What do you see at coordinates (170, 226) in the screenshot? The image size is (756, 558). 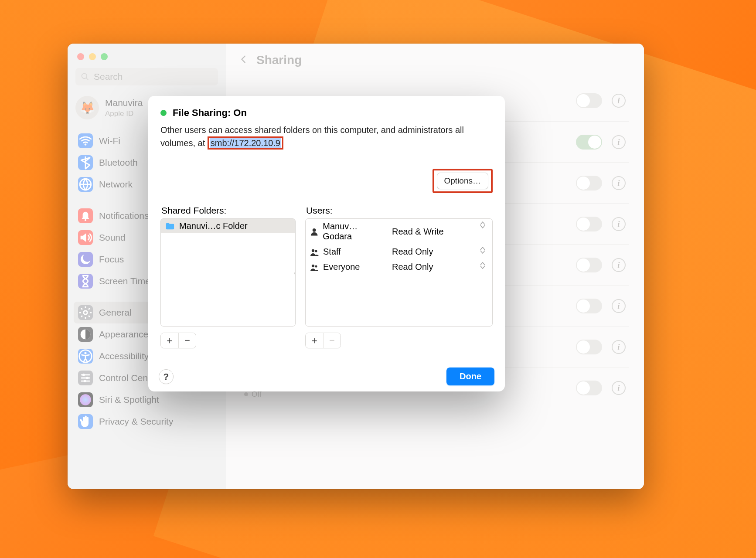 I see `folder-icon` at bounding box center [170, 226].